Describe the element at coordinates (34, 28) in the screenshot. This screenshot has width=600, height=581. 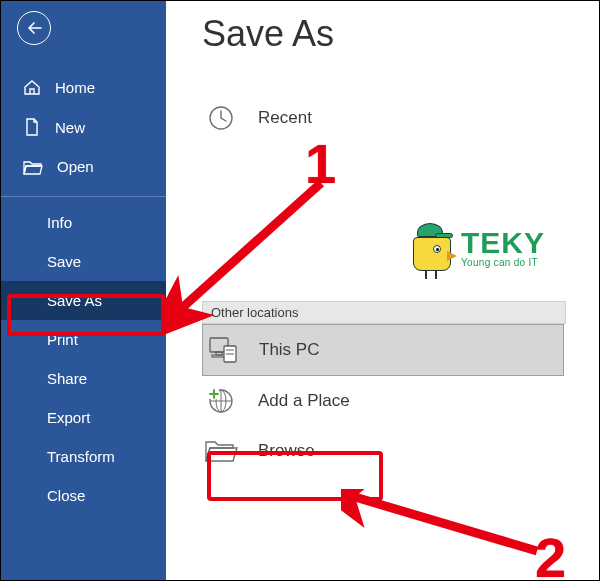
I see `arrow-left-icon` at that location.